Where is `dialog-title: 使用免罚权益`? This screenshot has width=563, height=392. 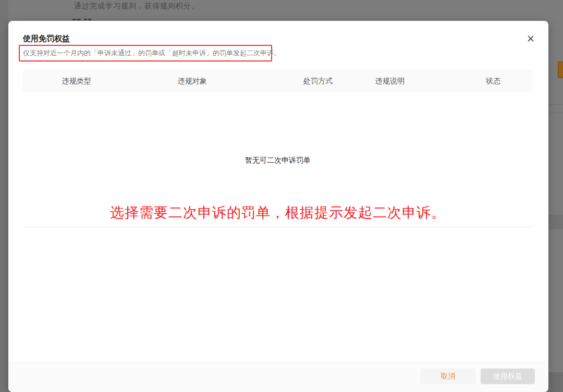
dialog-title: 使用免罚权益 is located at coordinates (46, 39).